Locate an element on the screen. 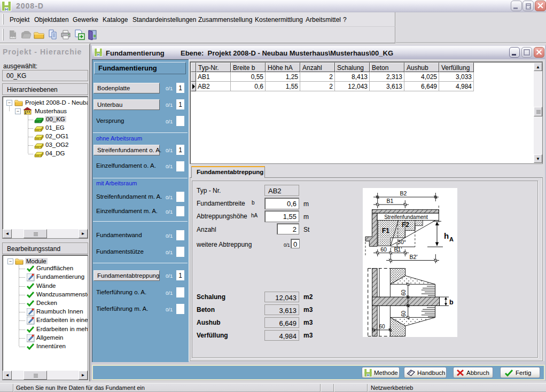 This screenshot has width=546, height=392. svg-text: h is located at coordinates (447, 236).